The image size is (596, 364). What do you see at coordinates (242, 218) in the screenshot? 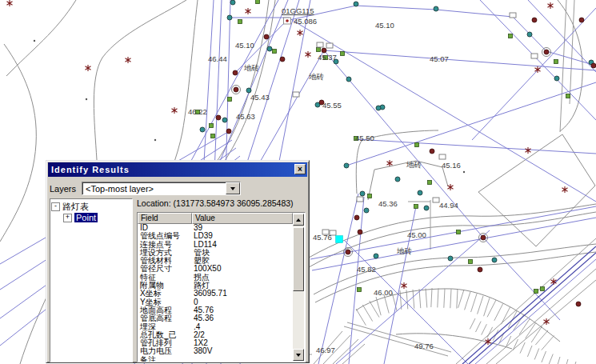
I see `value-column-header: Value` at bounding box center [242, 218].